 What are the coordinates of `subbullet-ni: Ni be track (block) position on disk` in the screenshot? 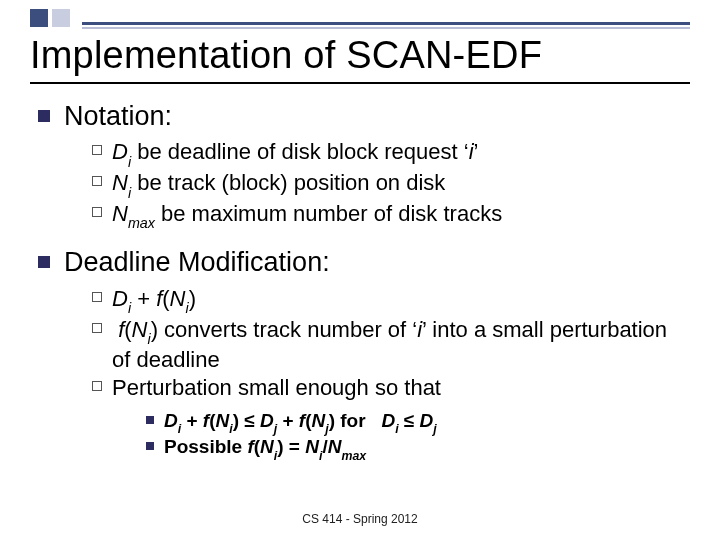 It's located at (391, 184).